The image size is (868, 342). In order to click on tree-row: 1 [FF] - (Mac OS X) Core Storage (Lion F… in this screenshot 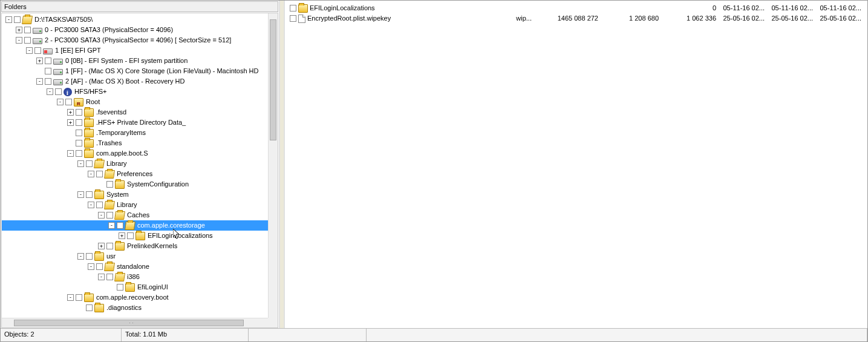, I will do `click(135, 71)`.